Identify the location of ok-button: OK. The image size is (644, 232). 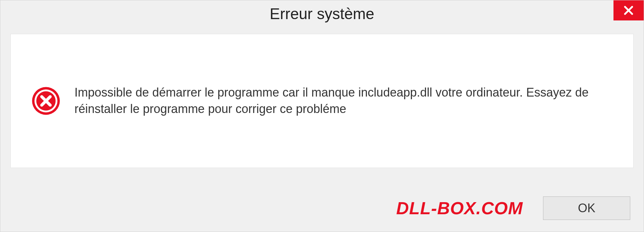
(587, 208).